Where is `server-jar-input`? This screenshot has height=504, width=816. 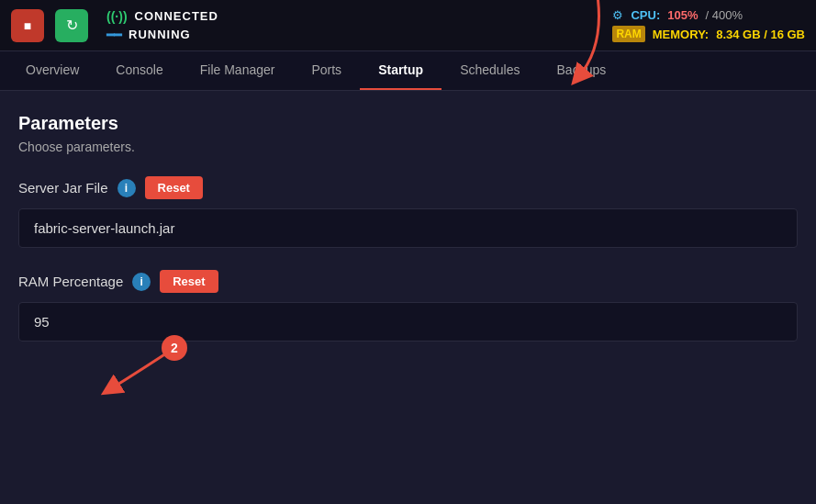 server-jar-input is located at coordinates (408, 228).